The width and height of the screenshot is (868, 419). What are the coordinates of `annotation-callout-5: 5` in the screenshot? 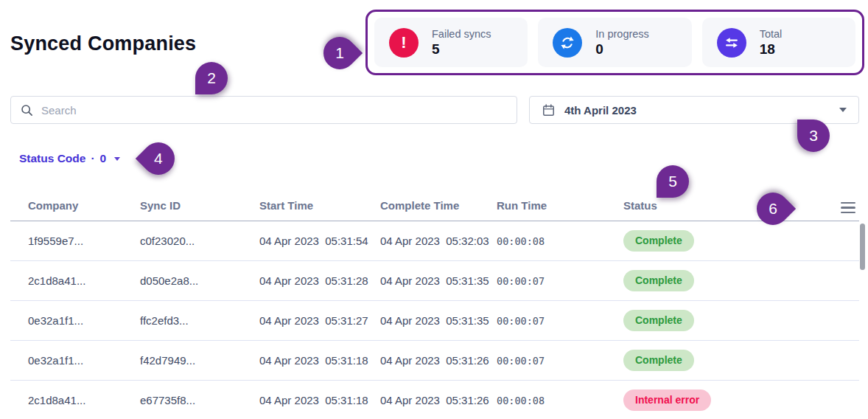 It's located at (673, 181).